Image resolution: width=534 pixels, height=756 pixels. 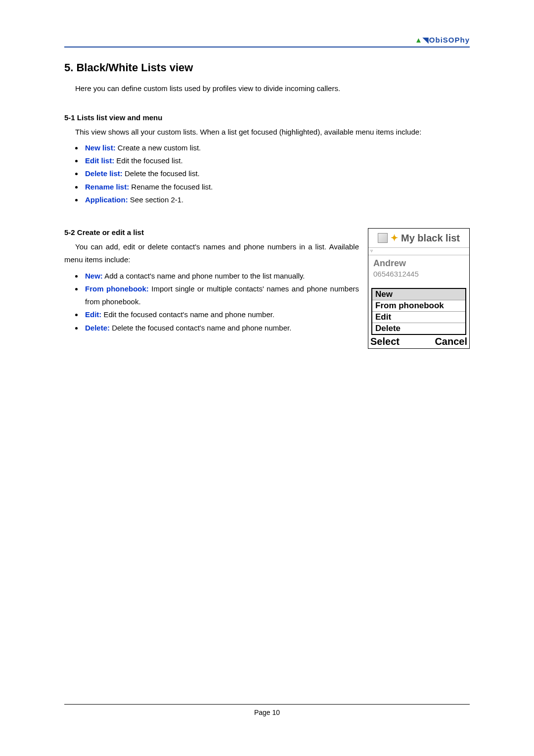 I want to click on menu-item-new: New, so click(x=419, y=295).